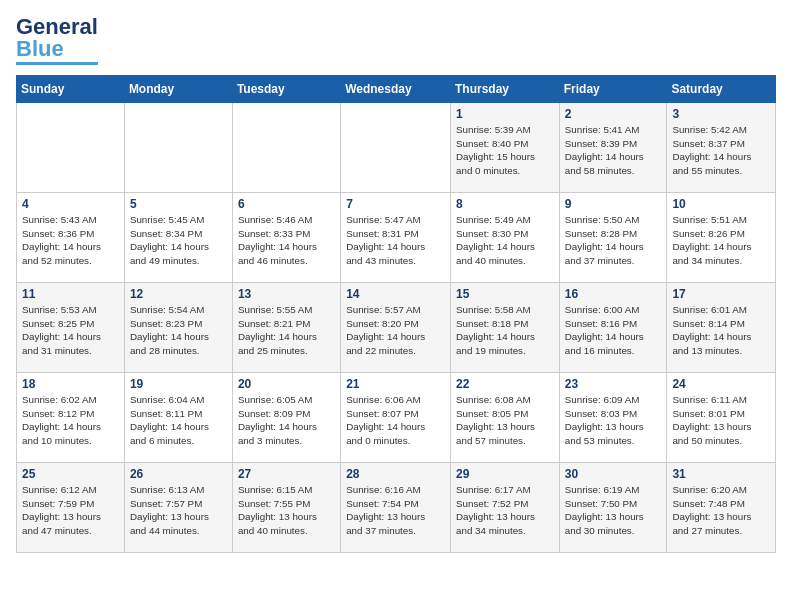 The width and height of the screenshot is (792, 612). I want to click on calendar-cell: 28Sunrise: 6:16 AMSunset: 7:54 PMDayligh…, so click(396, 508).